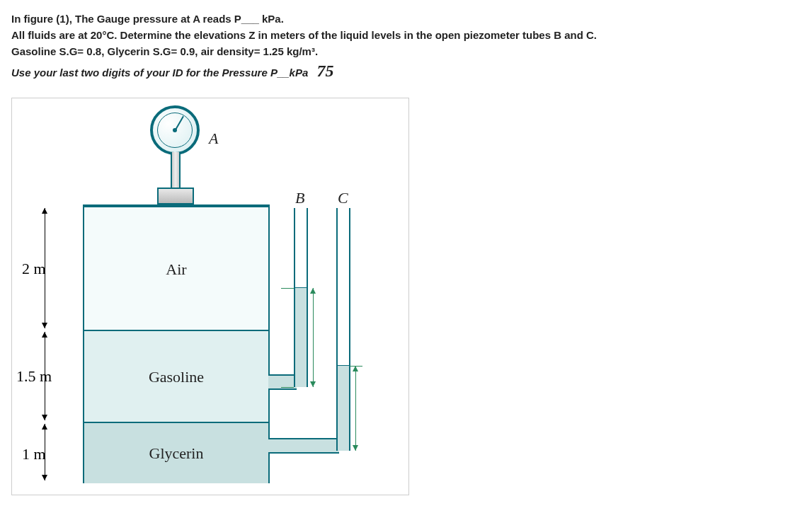 Image resolution: width=812 pixels, height=513 pixels. Describe the element at coordinates (304, 446) in the screenshot. I see `pipe-connector-c` at that location.